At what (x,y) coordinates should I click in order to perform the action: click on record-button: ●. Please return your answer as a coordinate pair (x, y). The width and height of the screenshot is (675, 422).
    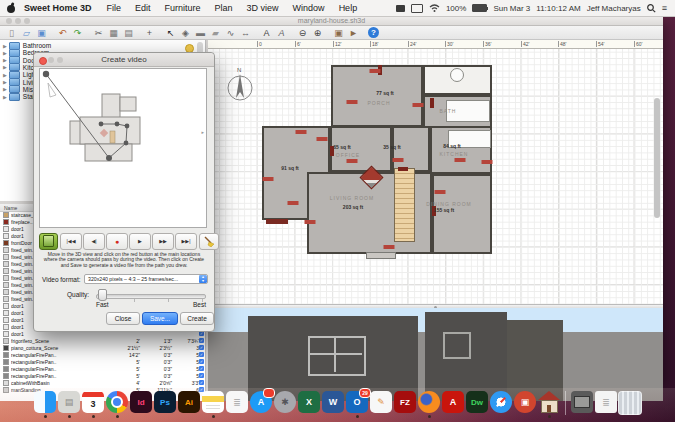
    Looking at the image, I should click on (117, 242).